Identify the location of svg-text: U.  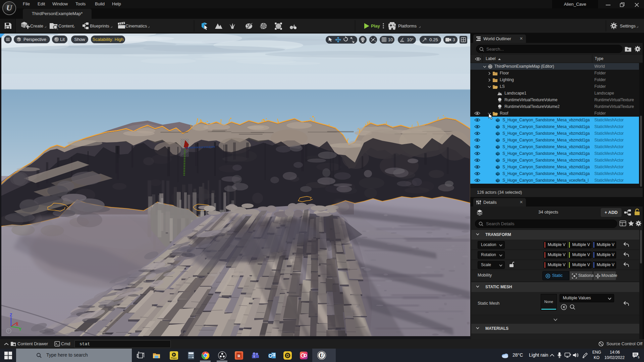
(322, 355).